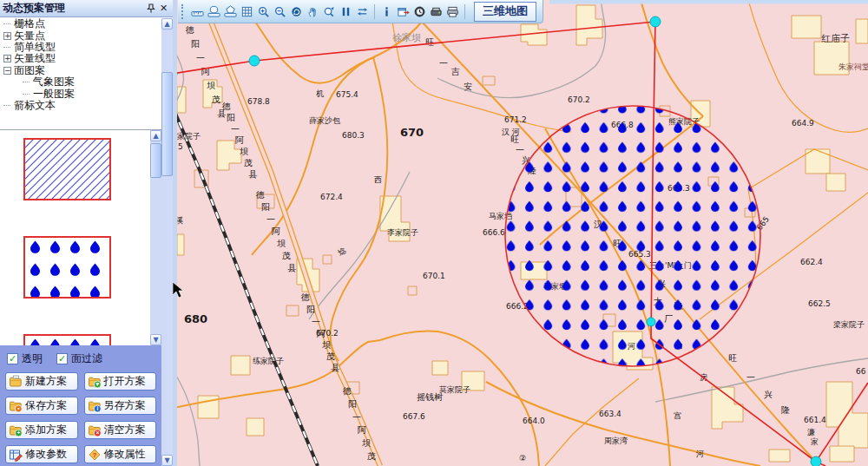 The width and height of the screenshot is (868, 466). What do you see at coordinates (420, 11) in the screenshot?
I see `history-icon` at bounding box center [420, 11].